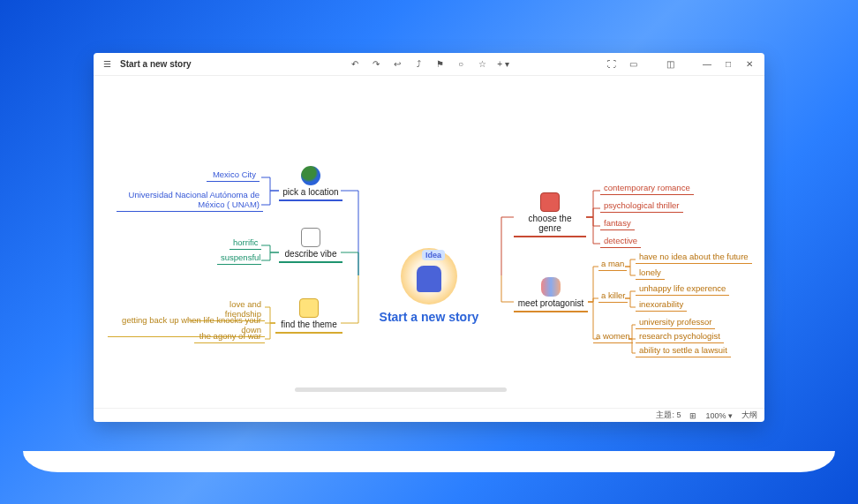 This screenshot has height=504, width=858. What do you see at coordinates (401, 390) in the screenshot?
I see `horizontal-scrollbar` at bounding box center [401, 390].